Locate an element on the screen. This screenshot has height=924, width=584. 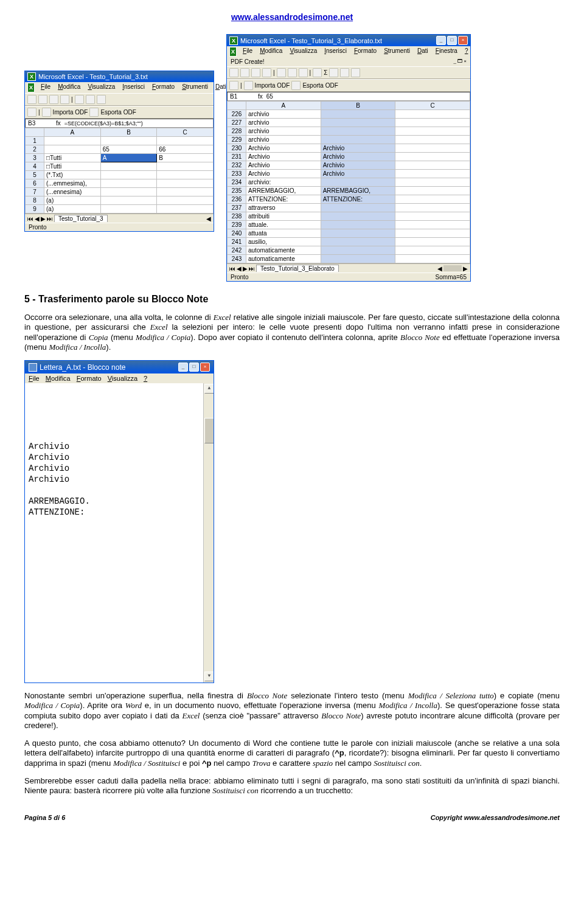
row-header: 6 is located at coordinates (35, 184).